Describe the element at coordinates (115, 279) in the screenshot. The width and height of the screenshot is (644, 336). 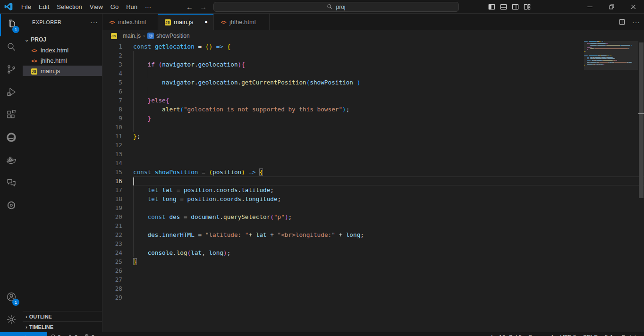
I see `line-number: 27` at that location.